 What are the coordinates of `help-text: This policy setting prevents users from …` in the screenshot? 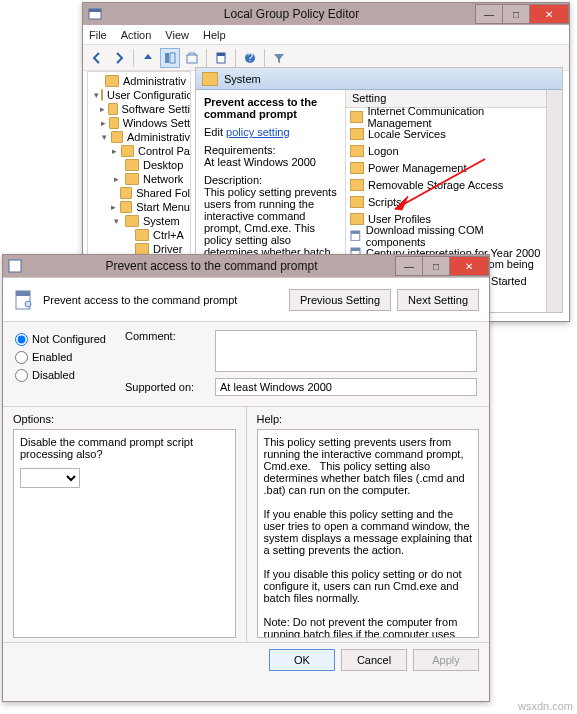 It's located at (368, 534).